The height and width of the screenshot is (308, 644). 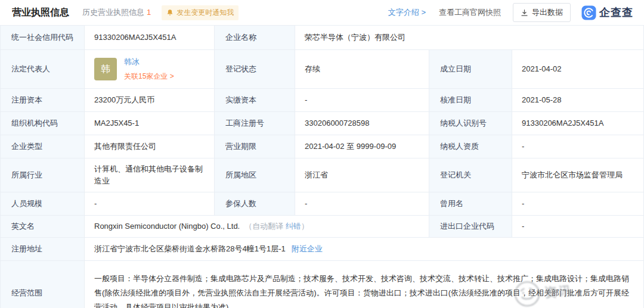 I want to click on value-reg-number: 330206000728598, so click(x=361, y=123).